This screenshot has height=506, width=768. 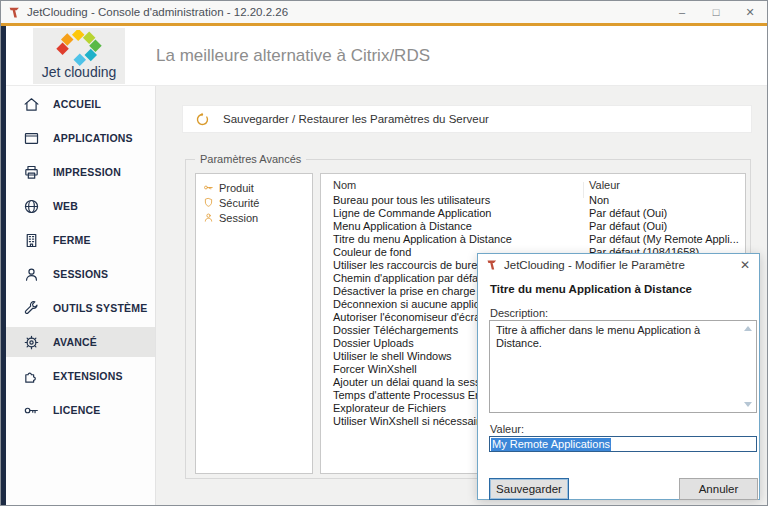 What do you see at coordinates (519, 313) in the screenshot?
I see `description-label: Description:` at bounding box center [519, 313].